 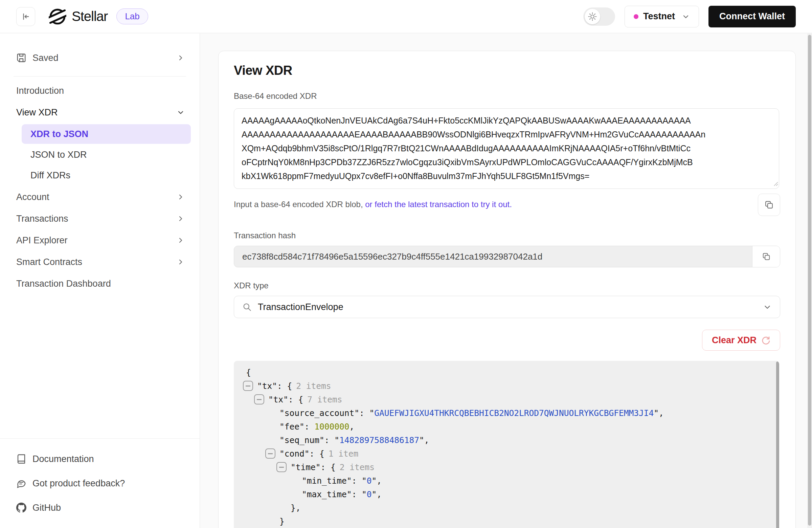 I want to click on collapse-sidebar-button, so click(x=26, y=16).